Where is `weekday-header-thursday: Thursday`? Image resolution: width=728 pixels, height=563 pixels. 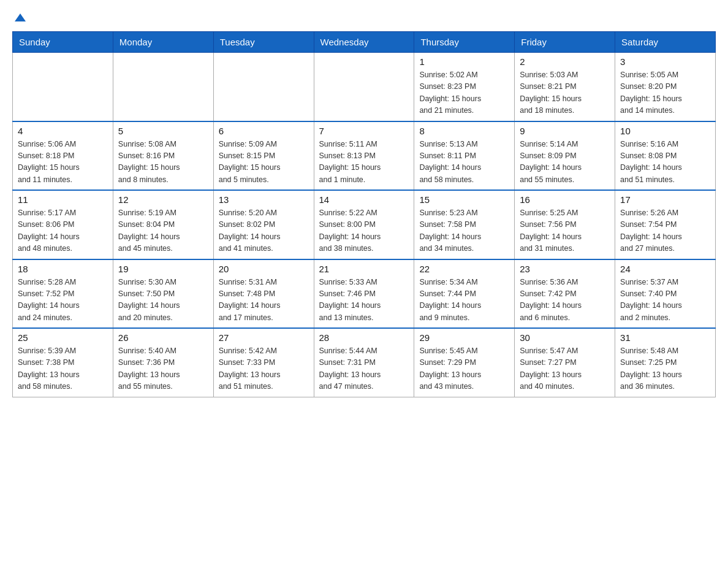
weekday-header-thursday: Thursday is located at coordinates (464, 42).